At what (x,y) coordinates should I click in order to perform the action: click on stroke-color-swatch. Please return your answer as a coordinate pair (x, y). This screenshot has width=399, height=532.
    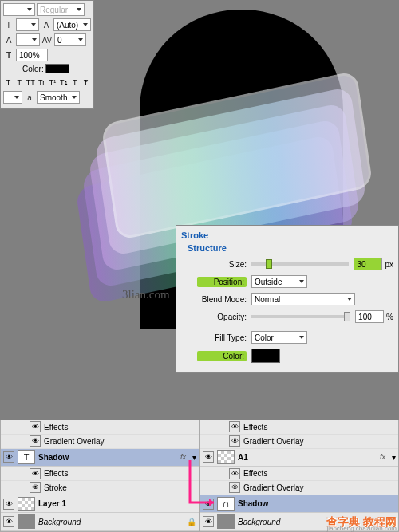
    Looking at the image, I should click on (266, 356).